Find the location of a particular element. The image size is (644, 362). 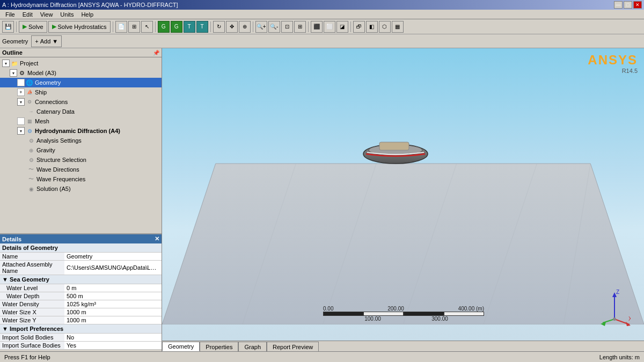

solve-hydrostatics-button: ▶ Solve Hydrostatics is located at coordinates (79, 27).